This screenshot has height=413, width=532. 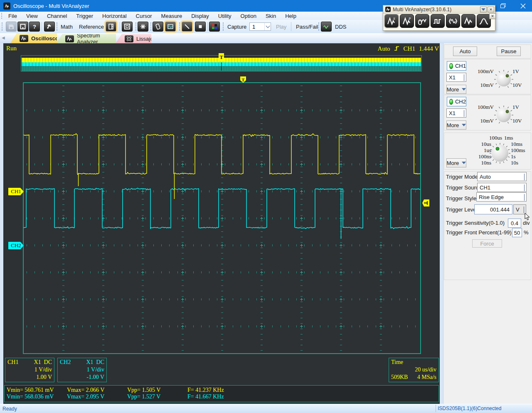 What do you see at coordinates (85, 16) in the screenshot?
I see `menu-trigger: Trigger` at bounding box center [85, 16].